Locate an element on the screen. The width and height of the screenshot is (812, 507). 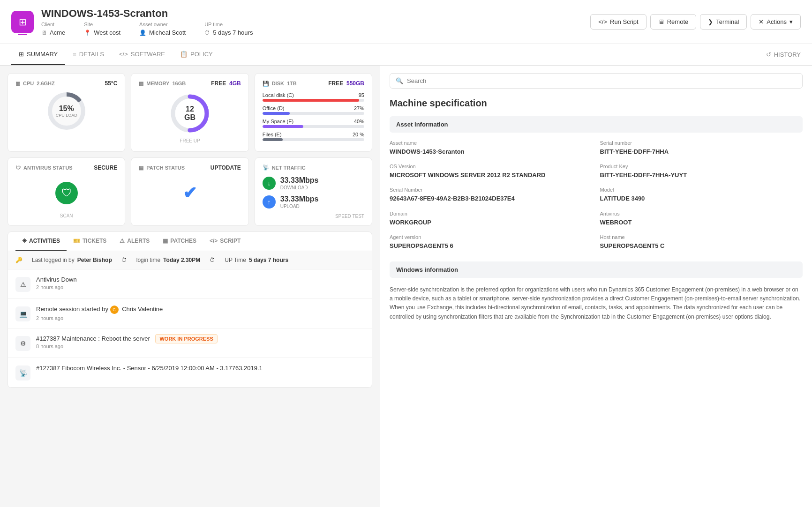
summary-icon: ⊞ is located at coordinates (22, 54).